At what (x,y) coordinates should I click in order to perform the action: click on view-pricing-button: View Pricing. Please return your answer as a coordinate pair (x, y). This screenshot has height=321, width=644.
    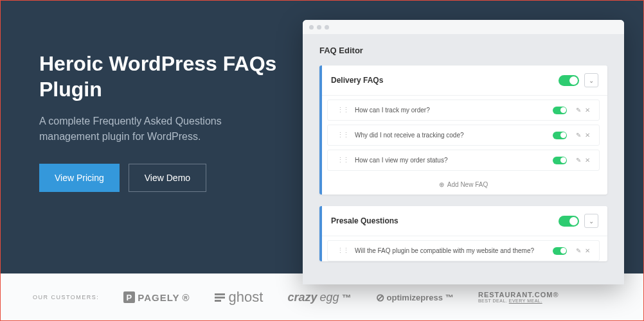
    Looking at the image, I should click on (80, 178).